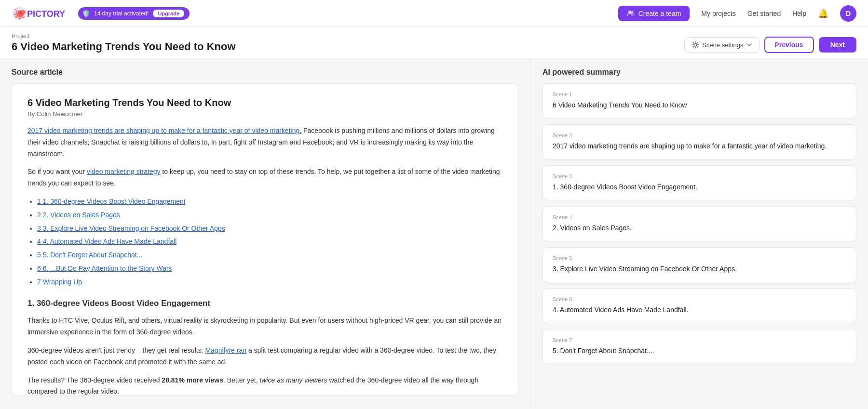 This screenshot has width=868, height=409. What do you see at coordinates (699, 183) in the screenshot?
I see `scene-card-3: Scene 3 1. 360-degree Videos Boost Video…` at bounding box center [699, 183].